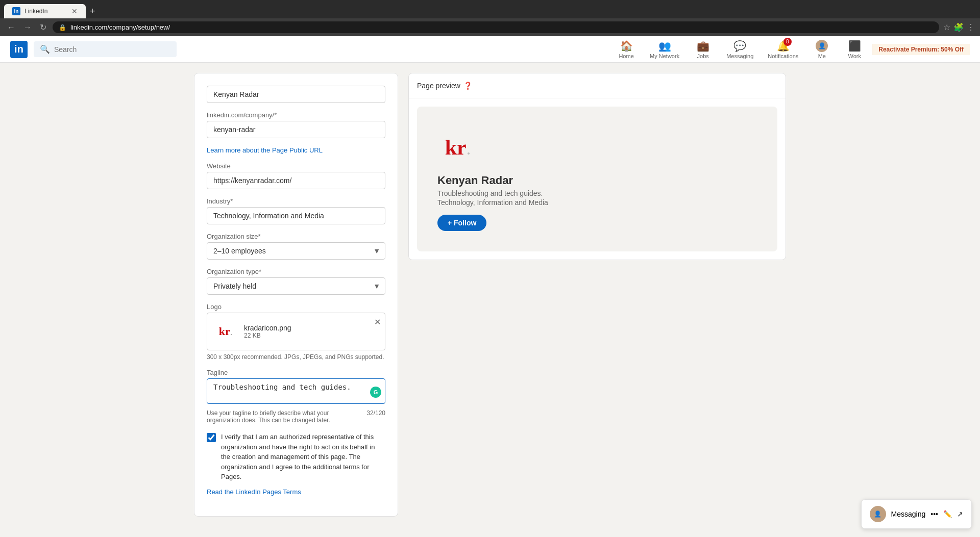 This screenshot has height=537, width=980. Describe the element at coordinates (462, 223) in the screenshot. I see `follow-button: + Follow` at that location.